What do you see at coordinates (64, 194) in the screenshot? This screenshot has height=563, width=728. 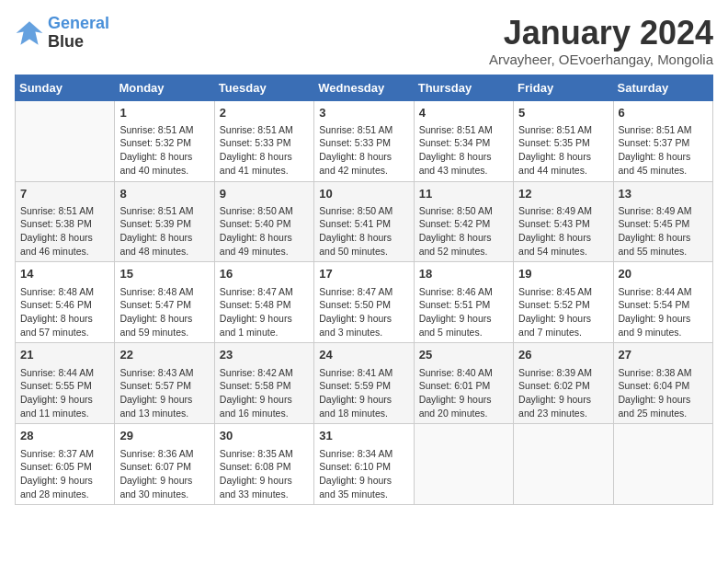 I see `day-number: 7` at bounding box center [64, 194].